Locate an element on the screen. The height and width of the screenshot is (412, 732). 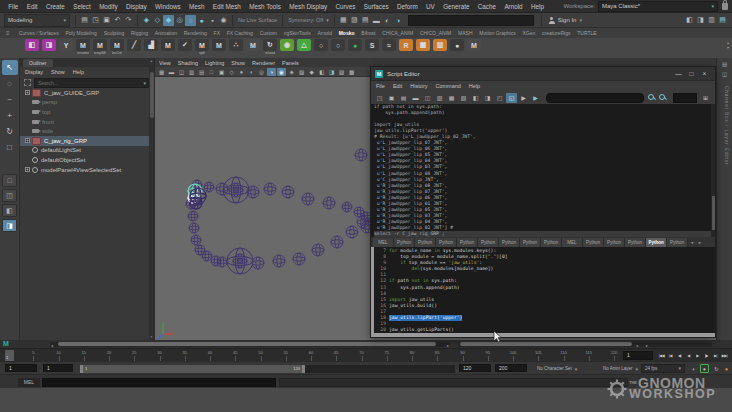
menu-surfaces: Surfaces is located at coordinates (376, 6).